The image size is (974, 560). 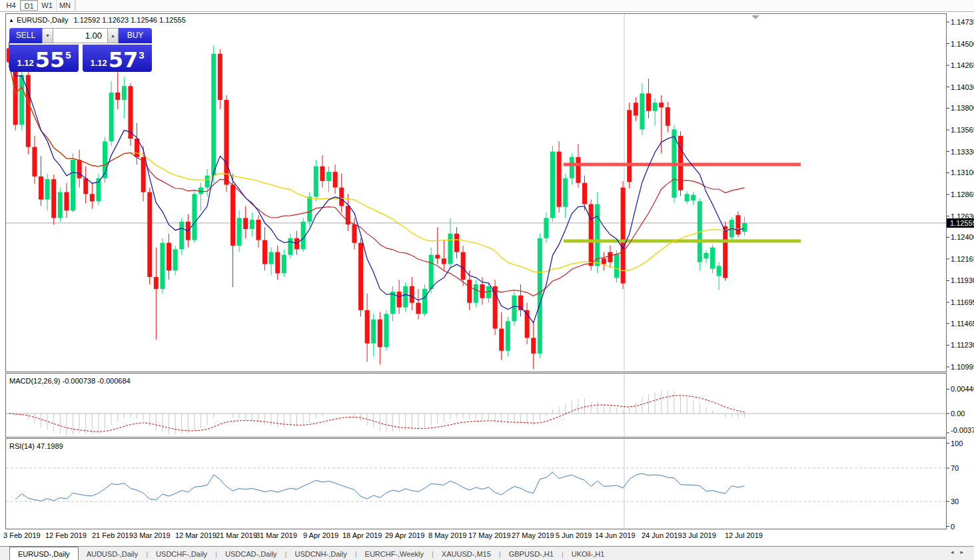 What do you see at coordinates (958, 414) in the screenshot?
I see `macd-tick-label: 0.00` at bounding box center [958, 414].